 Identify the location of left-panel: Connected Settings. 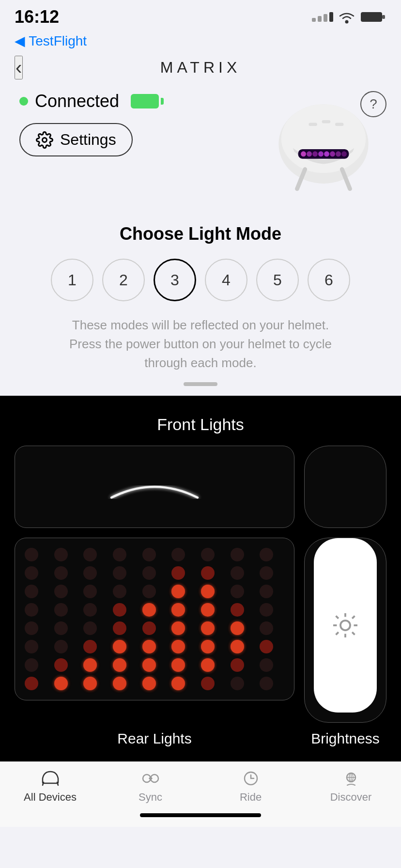
(92, 124).